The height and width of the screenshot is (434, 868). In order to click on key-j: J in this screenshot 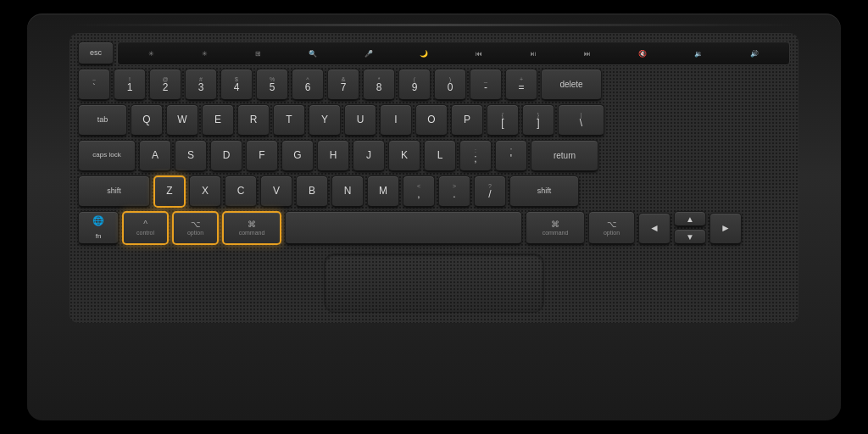, I will do `click(369, 156)`.